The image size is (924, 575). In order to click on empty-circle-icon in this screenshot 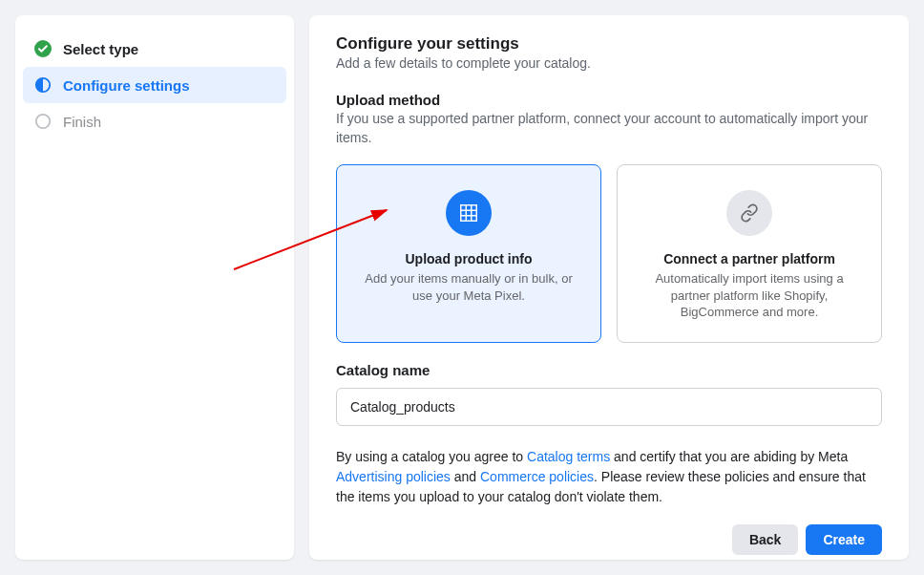, I will do `click(43, 121)`.